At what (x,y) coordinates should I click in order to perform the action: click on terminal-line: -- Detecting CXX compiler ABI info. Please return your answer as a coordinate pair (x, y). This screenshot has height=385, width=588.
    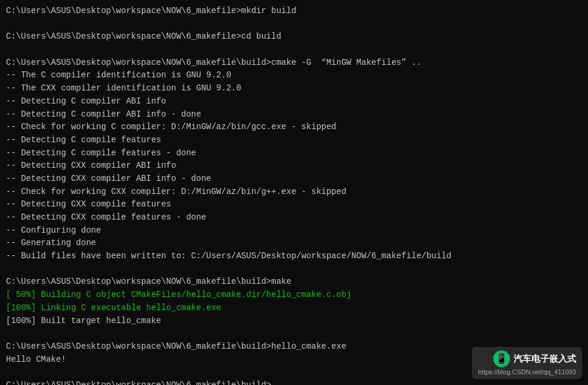
    Looking at the image, I should click on (294, 166).